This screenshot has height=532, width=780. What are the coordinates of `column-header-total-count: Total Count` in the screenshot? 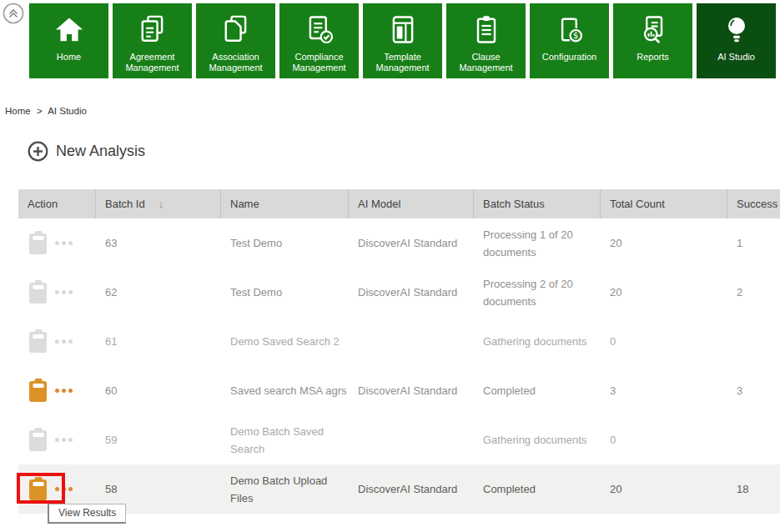 It's located at (664, 203).